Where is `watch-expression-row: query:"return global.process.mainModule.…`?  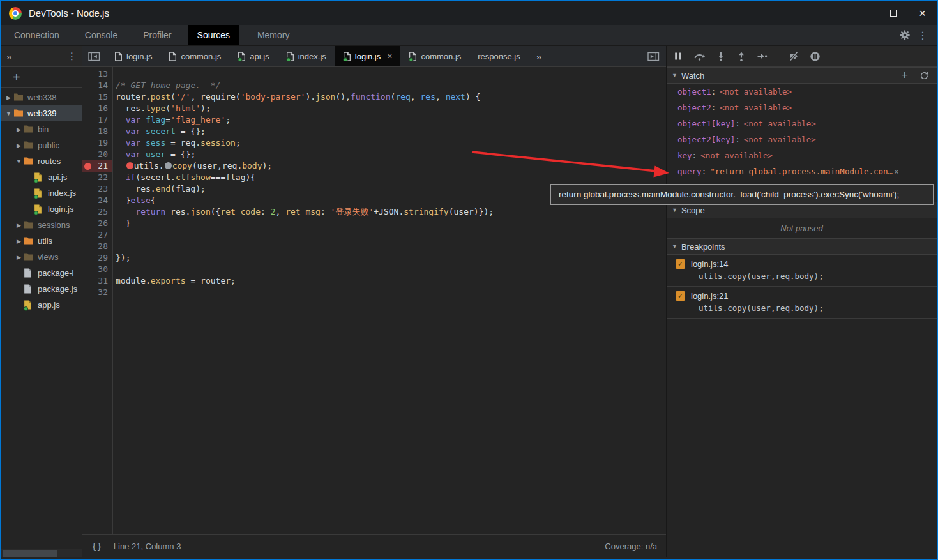 watch-expression-row: query:"return global.process.mainModule.… is located at coordinates (802, 171).